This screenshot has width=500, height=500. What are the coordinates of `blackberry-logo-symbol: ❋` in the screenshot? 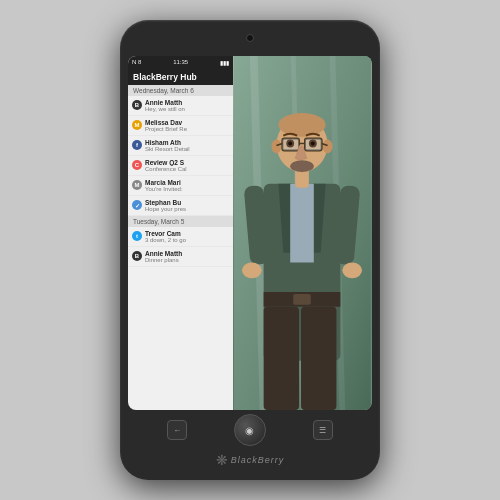 It's located at (222, 460).